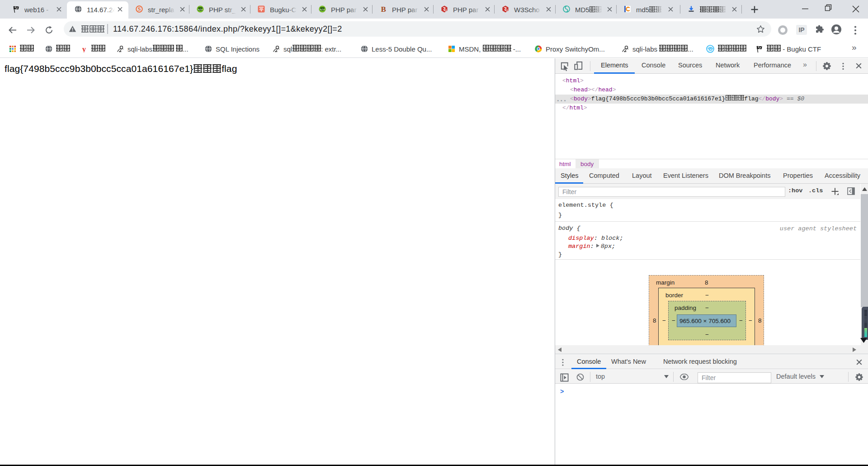 The height and width of the screenshot is (466, 868). What do you see at coordinates (84, 49) in the screenshot?
I see `svg-text: y` at bounding box center [84, 49].